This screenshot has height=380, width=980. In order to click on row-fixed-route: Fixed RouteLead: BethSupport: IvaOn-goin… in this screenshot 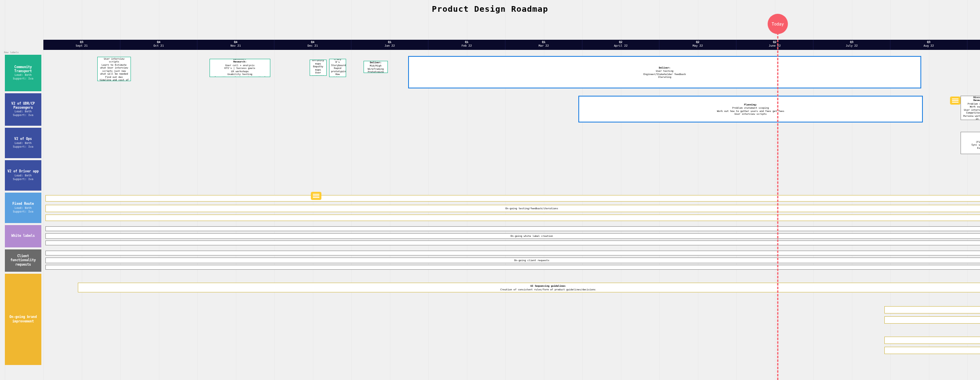, I will do `click(492, 208)`.